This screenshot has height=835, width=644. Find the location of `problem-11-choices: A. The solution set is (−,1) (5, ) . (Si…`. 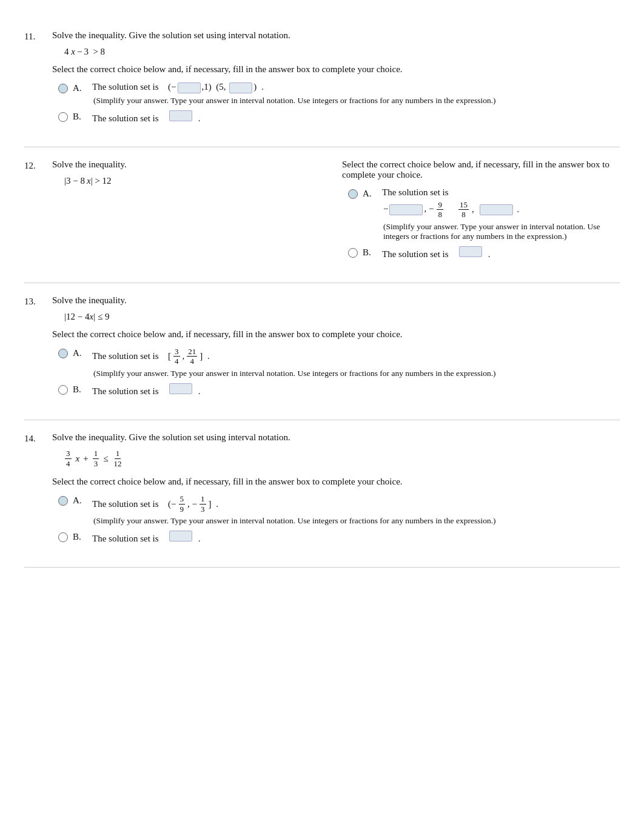

problem-11-choices: A. The solution set is (−,1) (5, ) . (Si… is located at coordinates (339, 103).